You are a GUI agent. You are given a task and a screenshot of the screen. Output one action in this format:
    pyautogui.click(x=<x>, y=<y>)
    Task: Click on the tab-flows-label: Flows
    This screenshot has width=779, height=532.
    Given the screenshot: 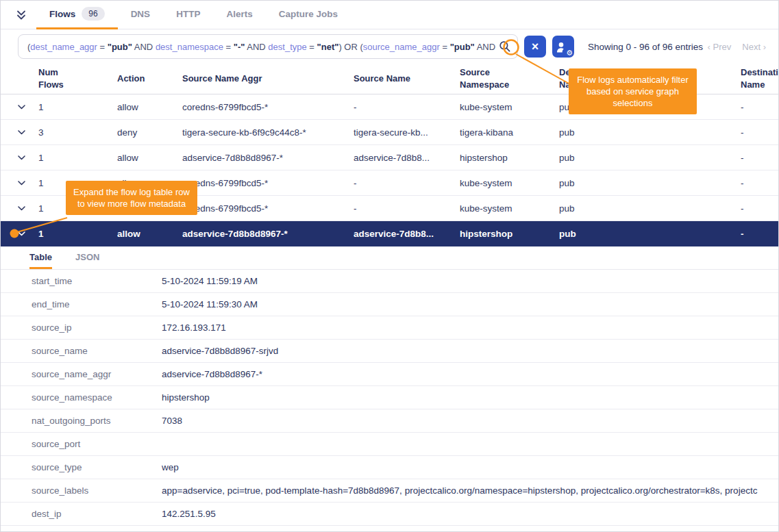 What is the action you would take?
    pyautogui.click(x=62, y=14)
    